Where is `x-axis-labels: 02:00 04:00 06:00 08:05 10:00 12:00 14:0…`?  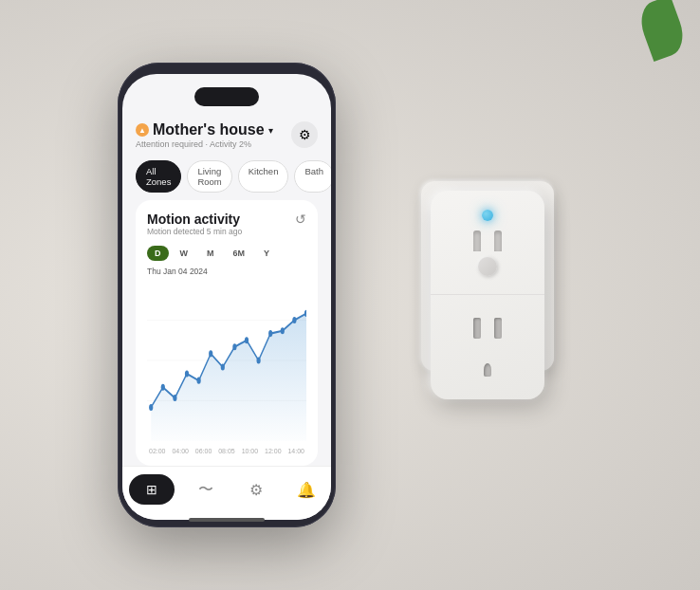 x-axis-labels: 02:00 04:00 06:00 08:05 10:00 12:00 14:0… is located at coordinates (227, 452).